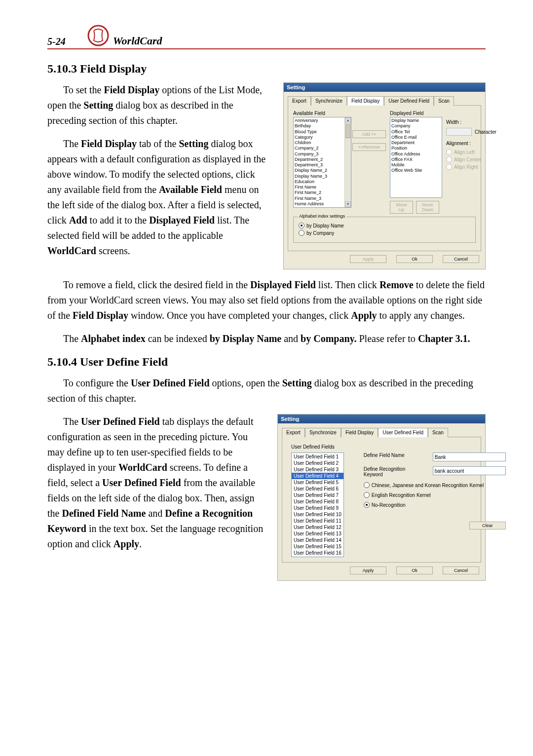  What do you see at coordinates (416, 148) in the screenshot?
I see `list-item: Position` at bounding box center [416, 148].